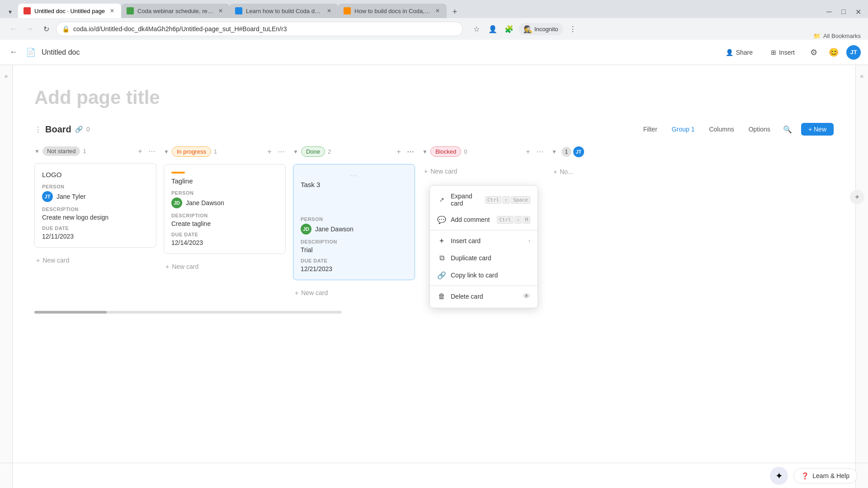 Image resolution: width=868 pixels, height=488 pixels. What do you see at coordinates (95, 222) in the screenshot?
I see `column-not-started: ▼ Not started 1 + ⋯ LOGO PERSON JT Jane …` at bounding box center [95, 222].